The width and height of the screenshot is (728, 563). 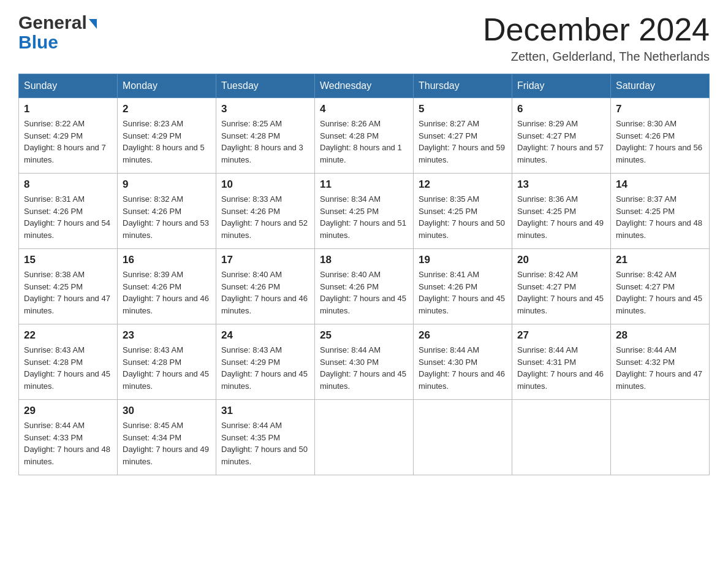 I want to click on day-info: Sunrise: 8:44 AMSunset: 4:30 PMDaylight:…, so click(x=462, y=368).